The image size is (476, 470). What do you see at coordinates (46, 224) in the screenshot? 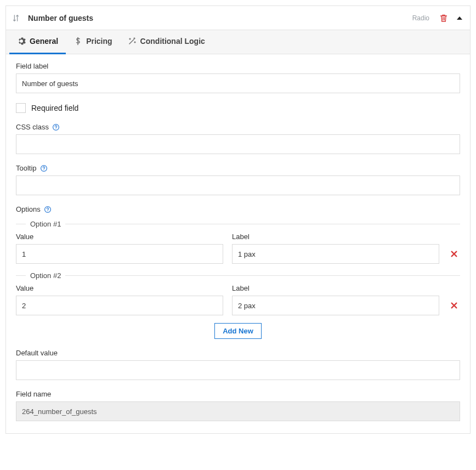
I see `option-legend: Option #1` at bounding box center [46, 224].